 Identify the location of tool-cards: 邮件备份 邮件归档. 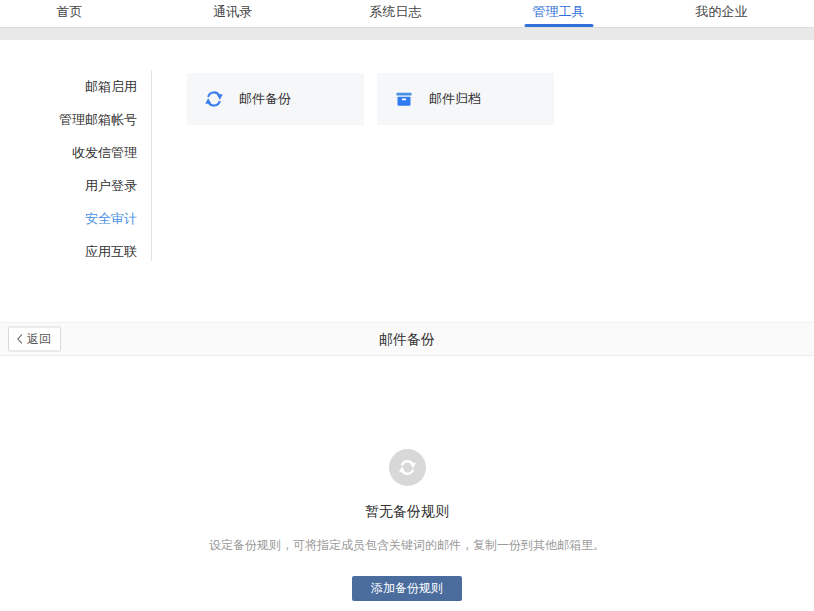
(370, 99).